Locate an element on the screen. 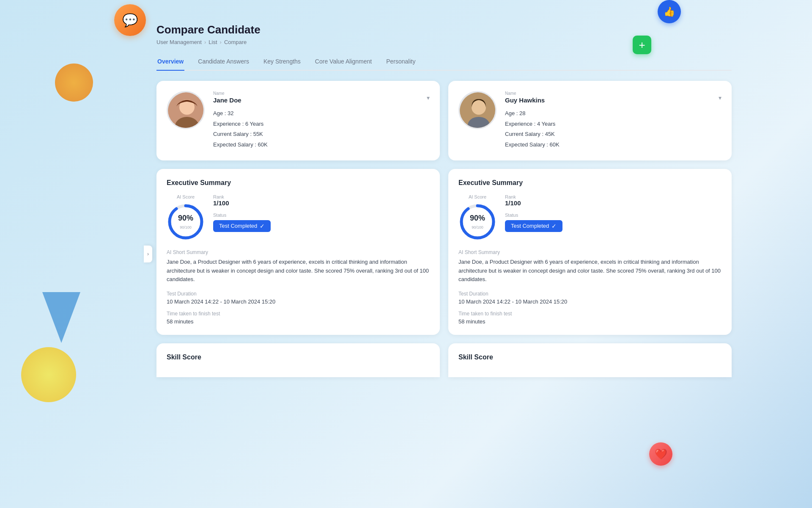  current-salary-value-1: 55K is located at coordinates (258, 134).